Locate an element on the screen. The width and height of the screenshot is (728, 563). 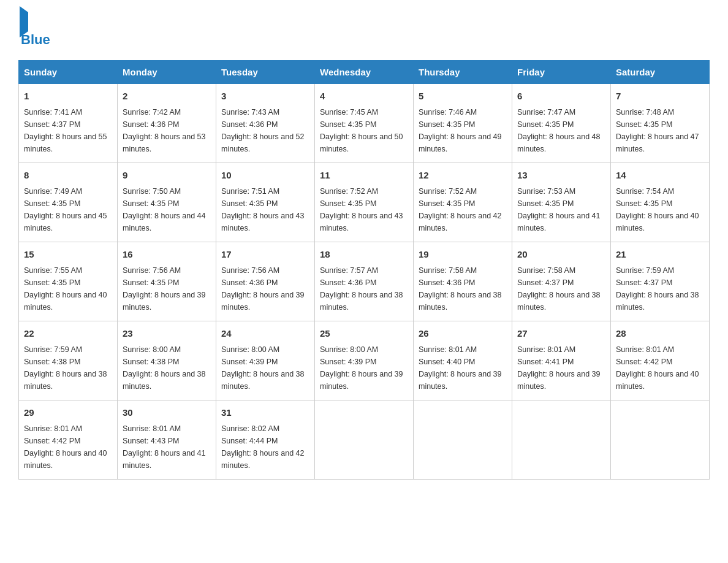
day-info: Sunrise: 7:59 AM Sunset: 4:37 PM Dayligh… is located at coordinates (658, 289).